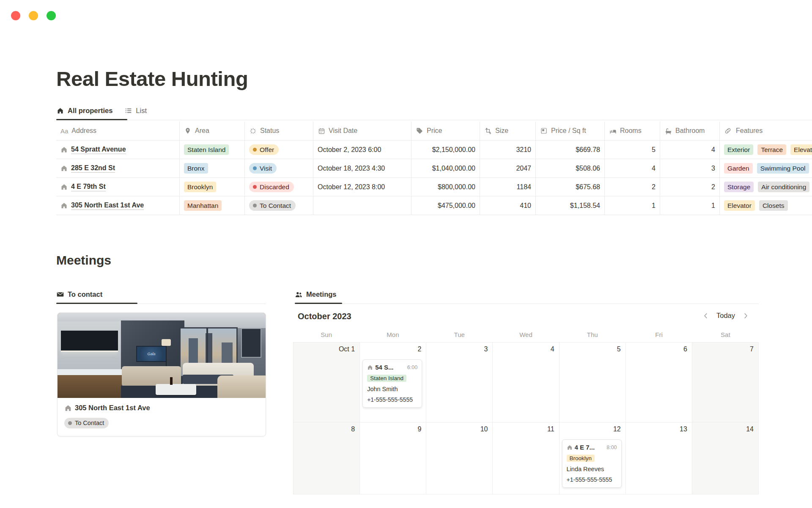  Describe the element at coordinates (325, 317) in the screenshot. I see `calendar-month-label: October 2023` at that location.